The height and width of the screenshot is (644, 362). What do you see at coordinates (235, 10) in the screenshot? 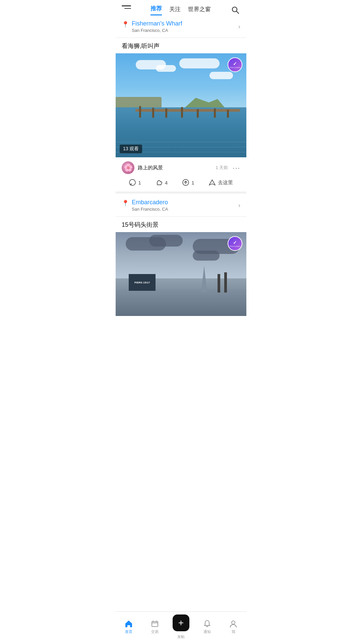
I see `search-button` at bounding box center [235, 10].